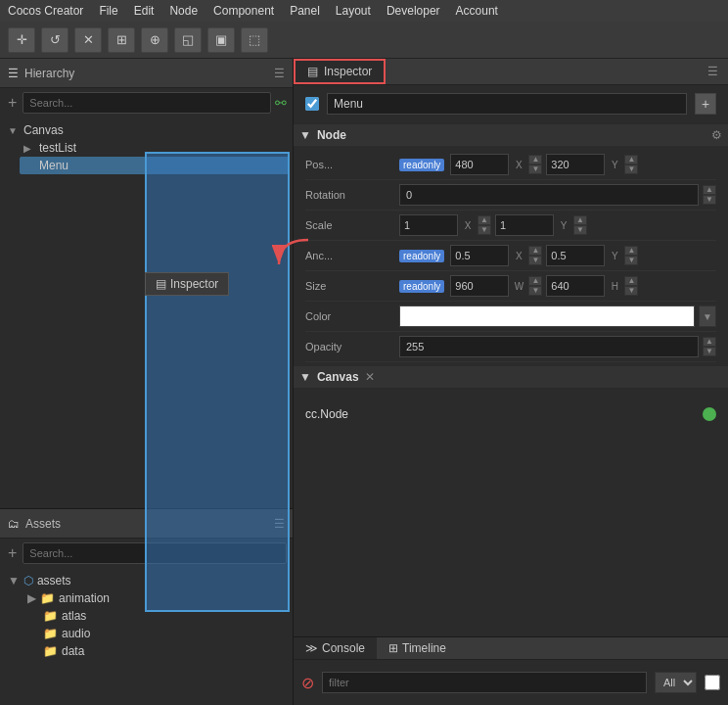 The height and width of the screenshot is (705, 728). Describe the element at coordinates (535, 164) in the screenshot. I see `pos-x-spinners: ▲ ▼` at that location.